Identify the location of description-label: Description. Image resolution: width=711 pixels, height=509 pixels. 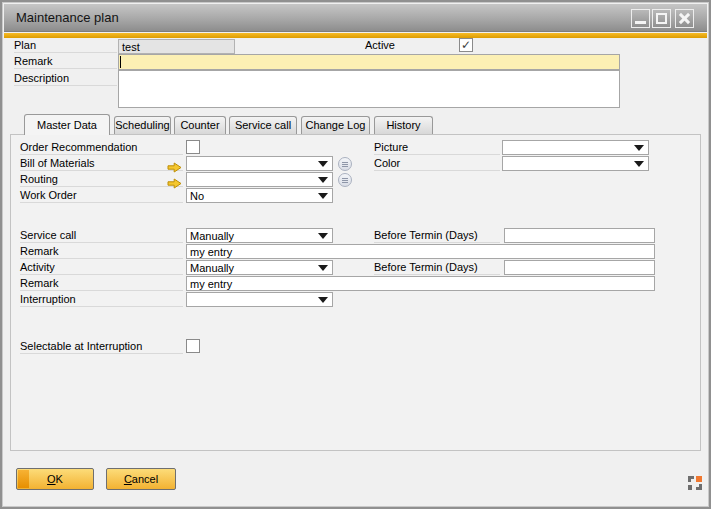
(66, 79).